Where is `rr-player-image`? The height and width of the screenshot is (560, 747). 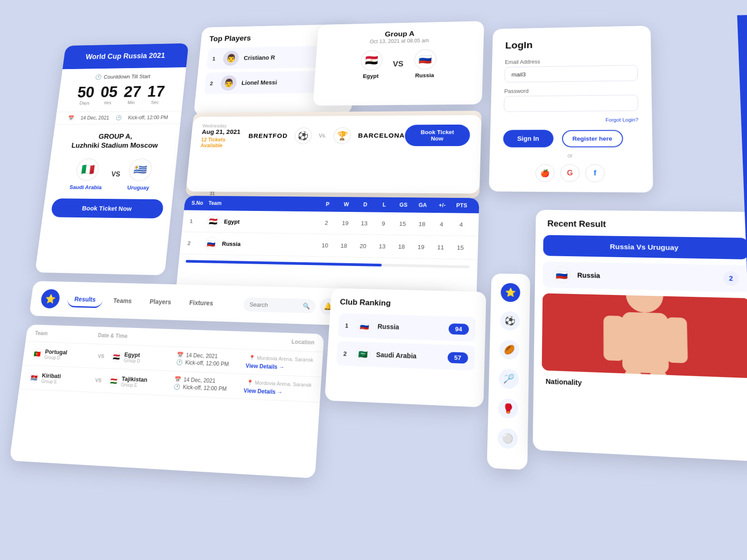 rr-player-image is located at coordinates (644, 336).